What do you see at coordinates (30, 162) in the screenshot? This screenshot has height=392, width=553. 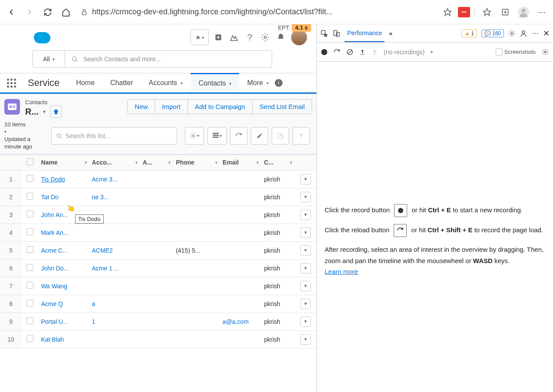 I see `col-select-all` at bounding box center [30, 162].